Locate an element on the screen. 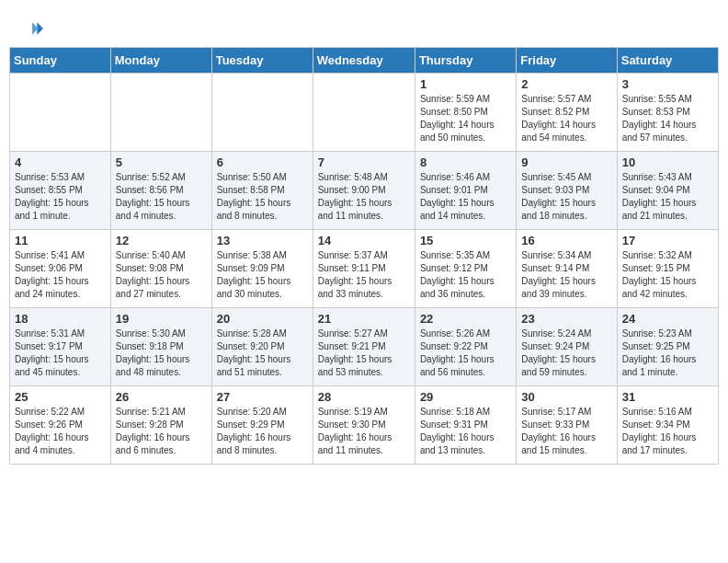 The width and height of the screenshot is (728, 563). day-cell: 7Sunrise: 5:48 AM Sunset: 9:00 PM Daylig… is located at coordinates (364, 191).